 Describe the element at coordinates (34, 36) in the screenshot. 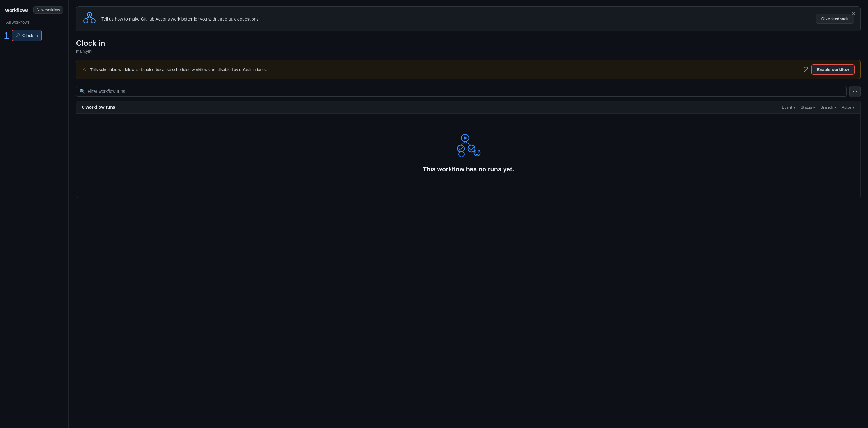

I see `workflow-item-row-1: 1 ⓘ Clock in` at that location.